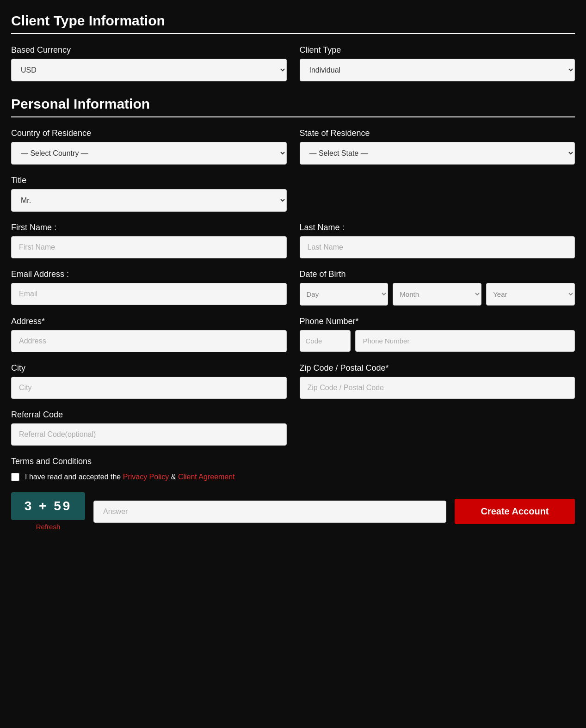  What do you see at coordinates (438, 388) in the screenshot?
I see `zip-input` at bounding box center [438, 388].